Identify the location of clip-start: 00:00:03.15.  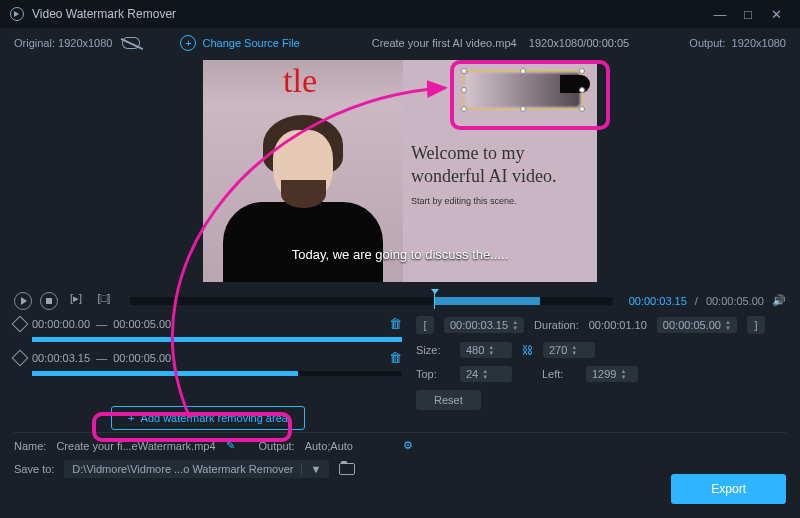
(61, 358).